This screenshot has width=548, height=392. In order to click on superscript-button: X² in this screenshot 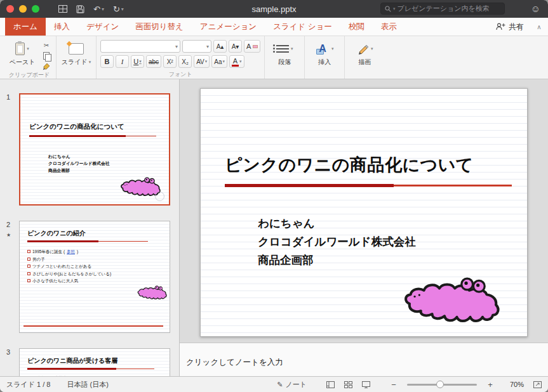, I will do `click(170, 62)`.